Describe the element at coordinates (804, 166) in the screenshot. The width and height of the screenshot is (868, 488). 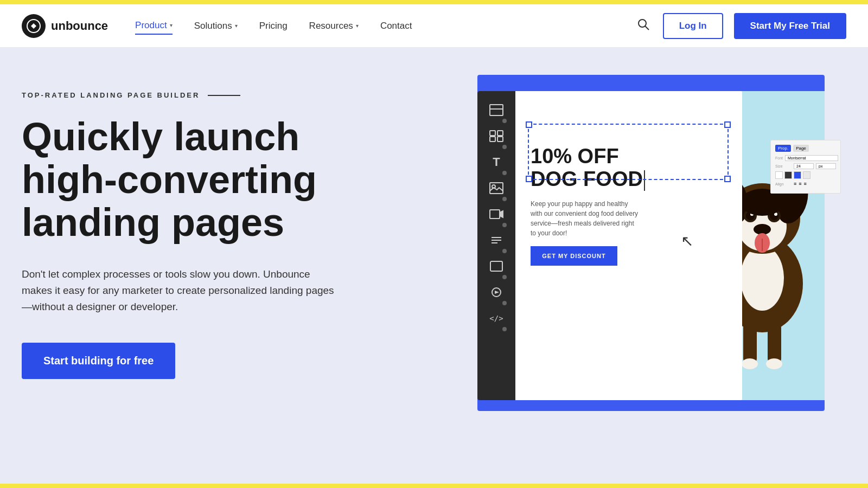
I see `font-size-input` at that location.